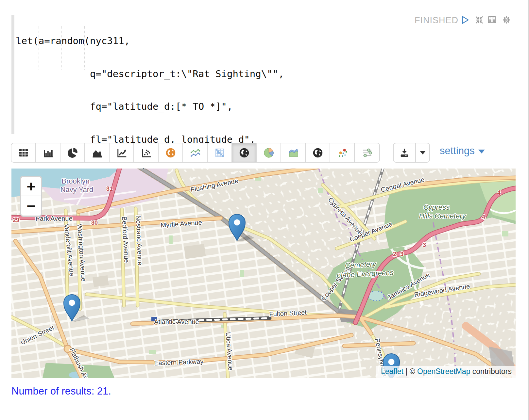 The height and width of the screenshot is (420, 529). Describe the element at coordinates (61, 391) in the screenshot. I see `result-count-text: Number of results: 21.` at that location.